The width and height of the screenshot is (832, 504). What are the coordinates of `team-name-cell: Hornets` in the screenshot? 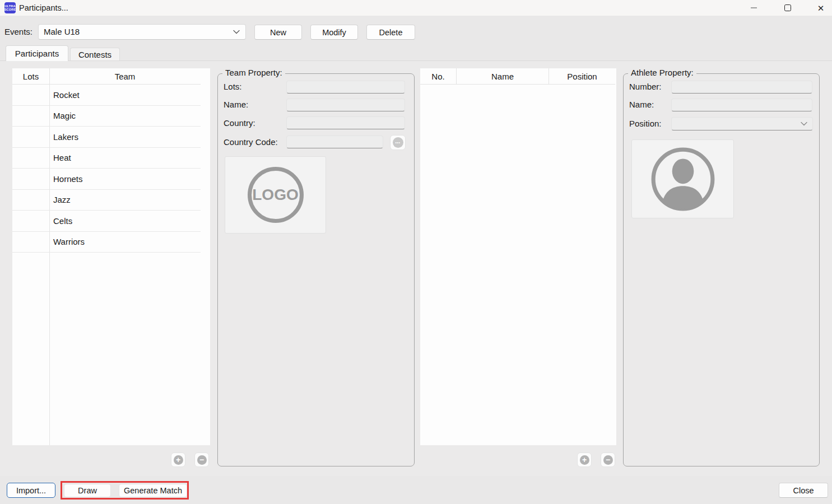 It's located at (125, 179).